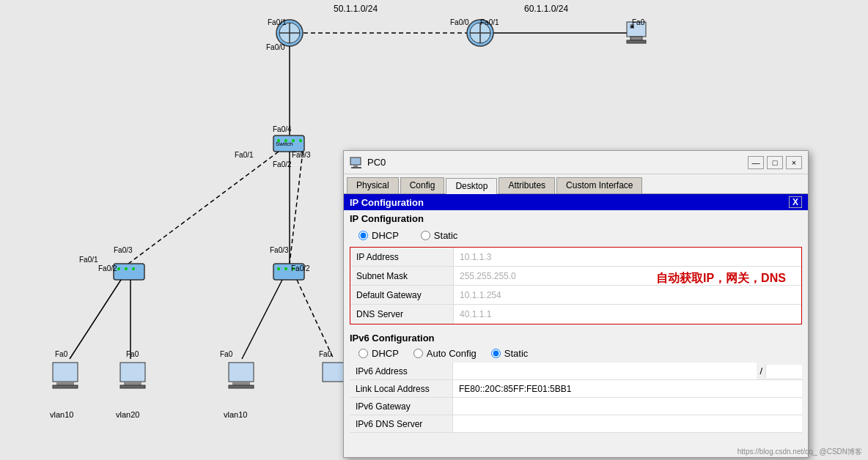 This screenshot has width=868, height=460. Describe the element at coordinates (401, 389) in the screenshot. I see `link-local-label: Link Local Address` at that location.